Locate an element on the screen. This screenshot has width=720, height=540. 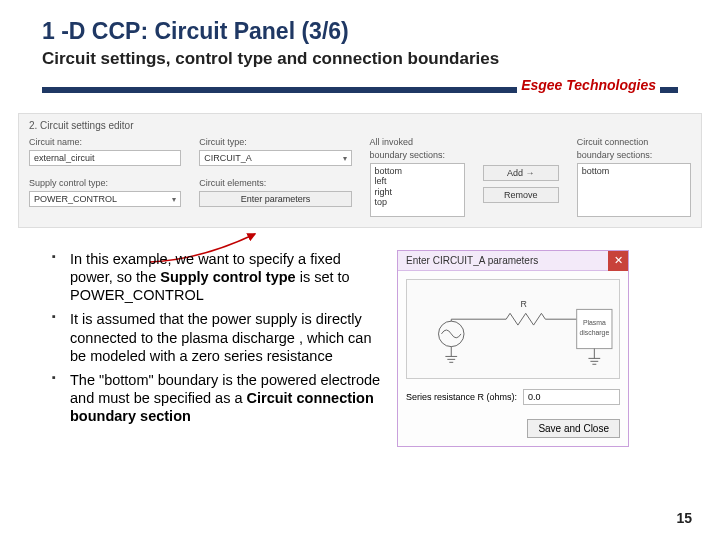
close-button: ✕ is located at coordinates (618, 261).